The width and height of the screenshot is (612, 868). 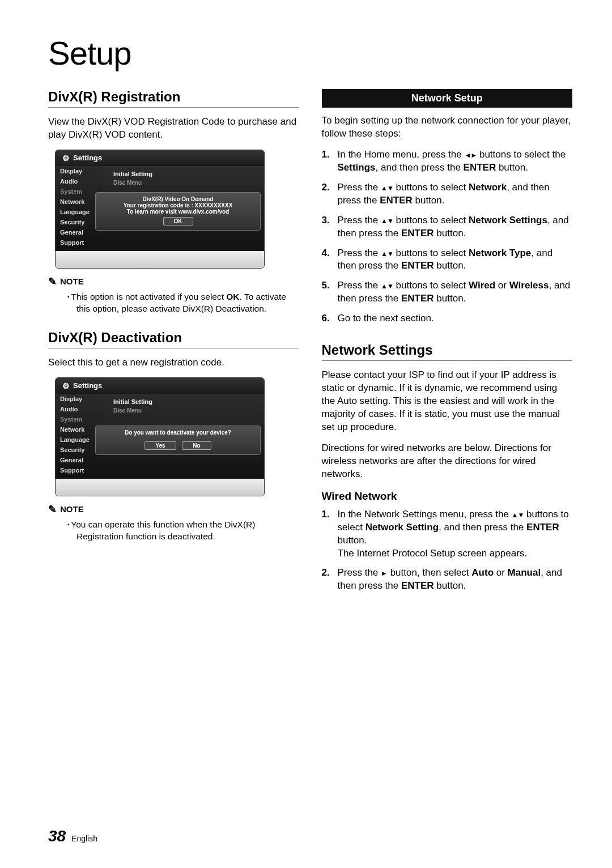 I want to click on divxr-deactivation-body: Select this to get a new registration co…, so click(x=173, y=363).